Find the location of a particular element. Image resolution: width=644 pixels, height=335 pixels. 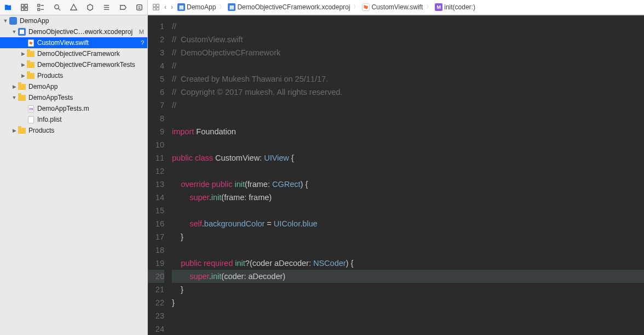

line-number: 1 is located at coordinates (156, 26).